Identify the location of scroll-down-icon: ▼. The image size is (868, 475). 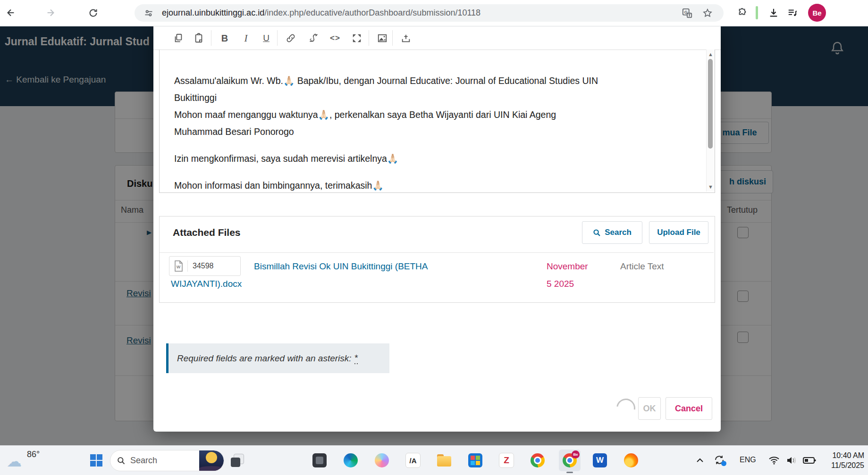
(710, 187).